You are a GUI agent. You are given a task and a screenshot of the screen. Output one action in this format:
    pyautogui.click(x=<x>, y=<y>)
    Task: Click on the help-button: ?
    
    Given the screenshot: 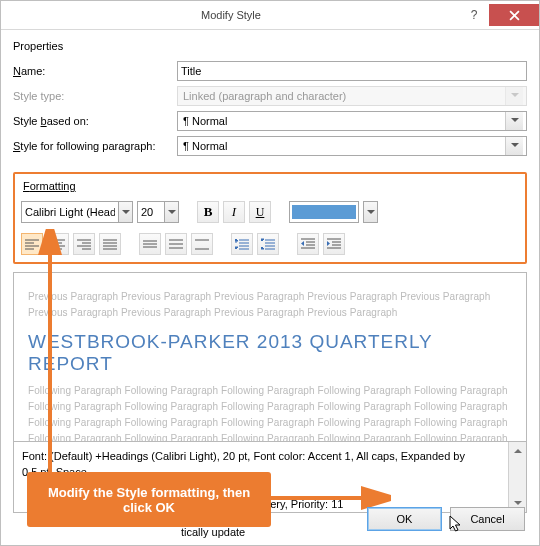 What is the action you would take?
    pyautogui.click(x=474, y=15)
    